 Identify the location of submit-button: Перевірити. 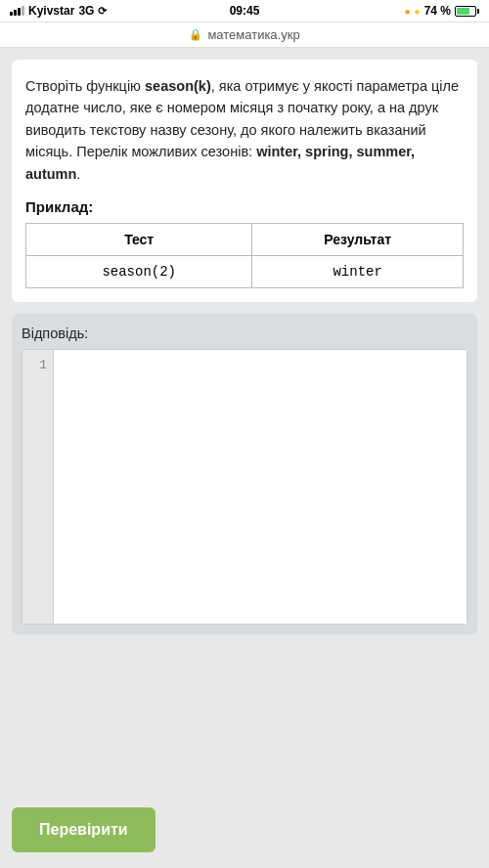
(84, 830).